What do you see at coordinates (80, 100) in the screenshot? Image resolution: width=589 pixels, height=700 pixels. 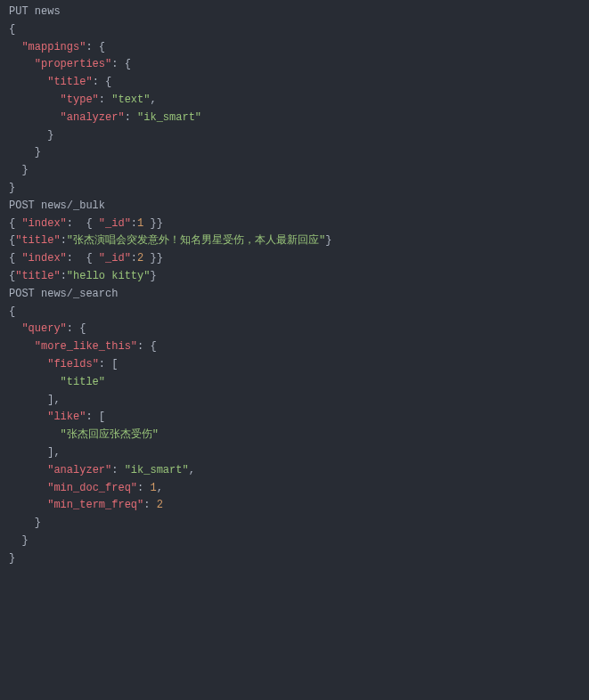 I see `token-key: "type"` at bounding box center [80, 100].